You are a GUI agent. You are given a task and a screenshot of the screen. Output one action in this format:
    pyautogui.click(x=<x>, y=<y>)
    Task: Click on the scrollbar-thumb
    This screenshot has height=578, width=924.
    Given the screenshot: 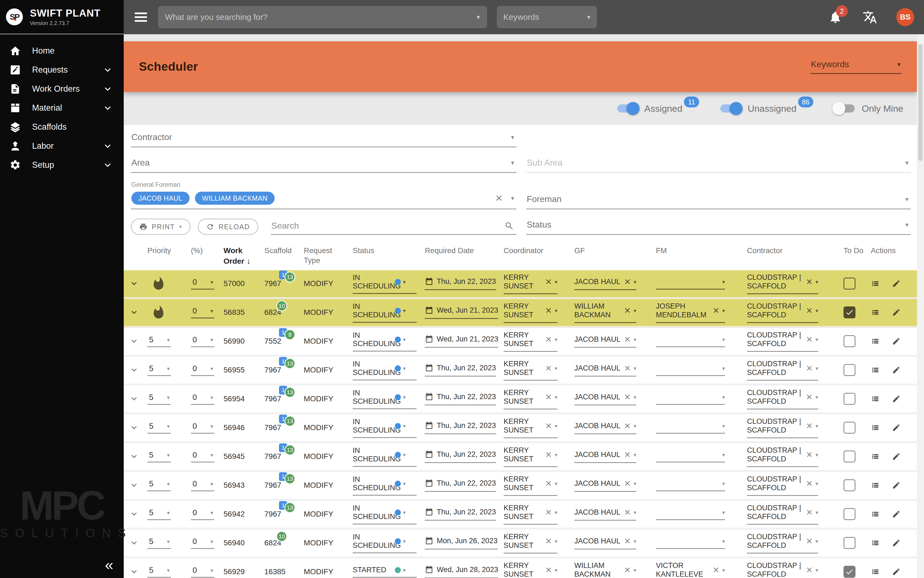 What is the action you would take?
    pyautogui.click(x=921, y=102)
    